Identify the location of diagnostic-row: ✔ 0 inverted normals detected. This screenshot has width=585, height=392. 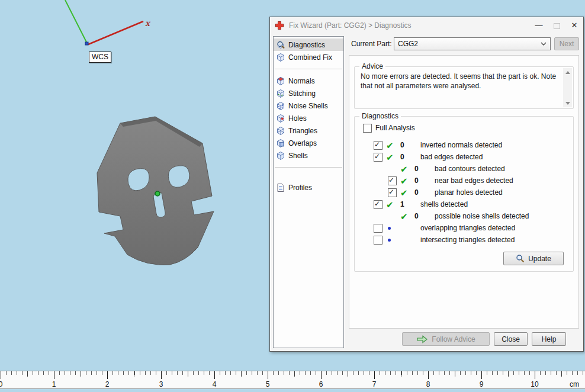
(470, 145).